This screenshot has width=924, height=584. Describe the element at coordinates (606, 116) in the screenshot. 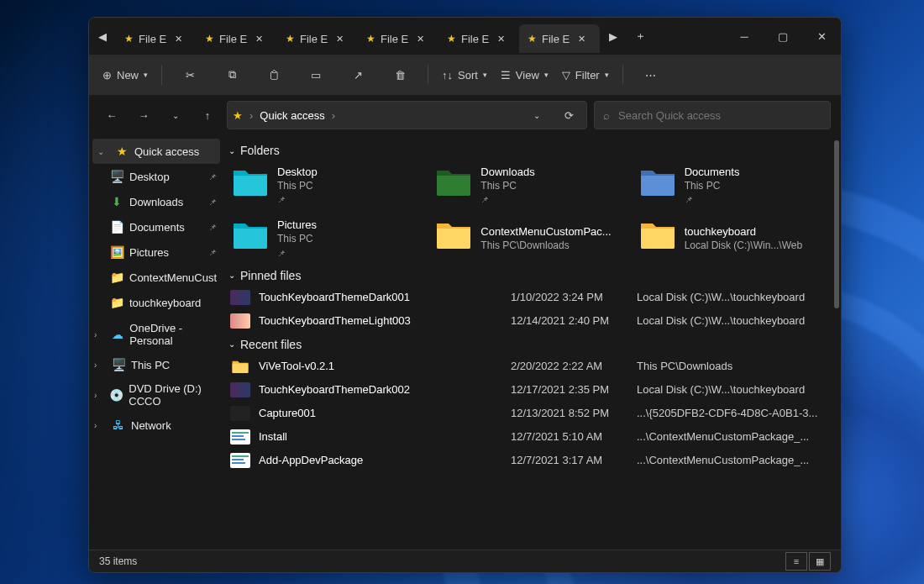

I see `search-icon: ⌕` at that location.